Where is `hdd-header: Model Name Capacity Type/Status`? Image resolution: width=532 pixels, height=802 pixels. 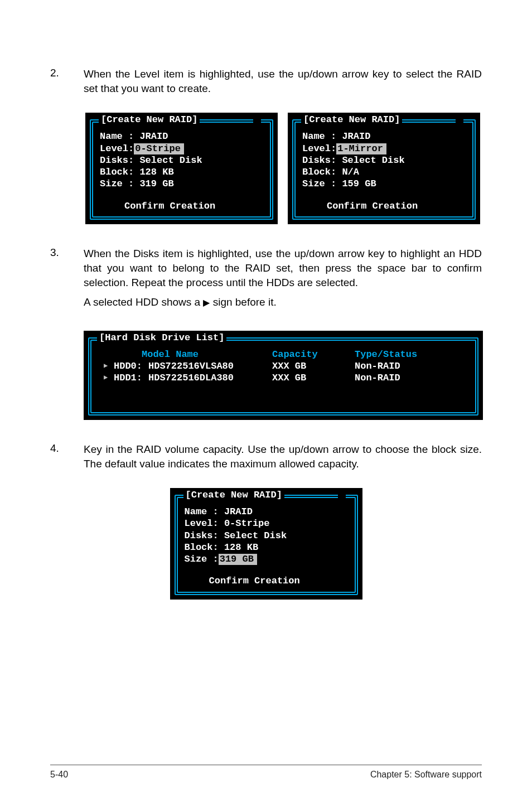 hdd-header: Model Name Capacity Type/Status is located at coordinates (283, 355).